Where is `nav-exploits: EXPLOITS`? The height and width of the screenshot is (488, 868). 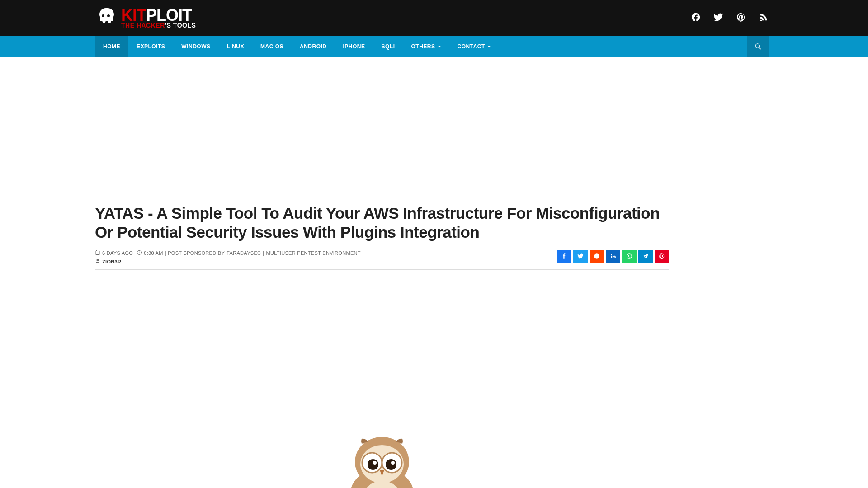
nav-exploits: EXPLOITS is located at coordinates (151, 47).